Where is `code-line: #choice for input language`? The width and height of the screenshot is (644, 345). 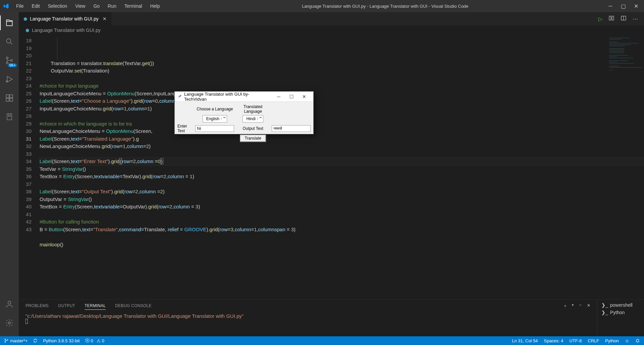 code-line: #choice for input language is located at coordinates (342, 86).